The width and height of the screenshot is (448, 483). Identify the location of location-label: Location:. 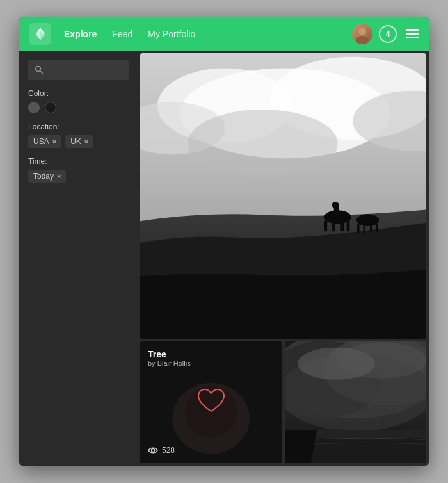
(78, 127).